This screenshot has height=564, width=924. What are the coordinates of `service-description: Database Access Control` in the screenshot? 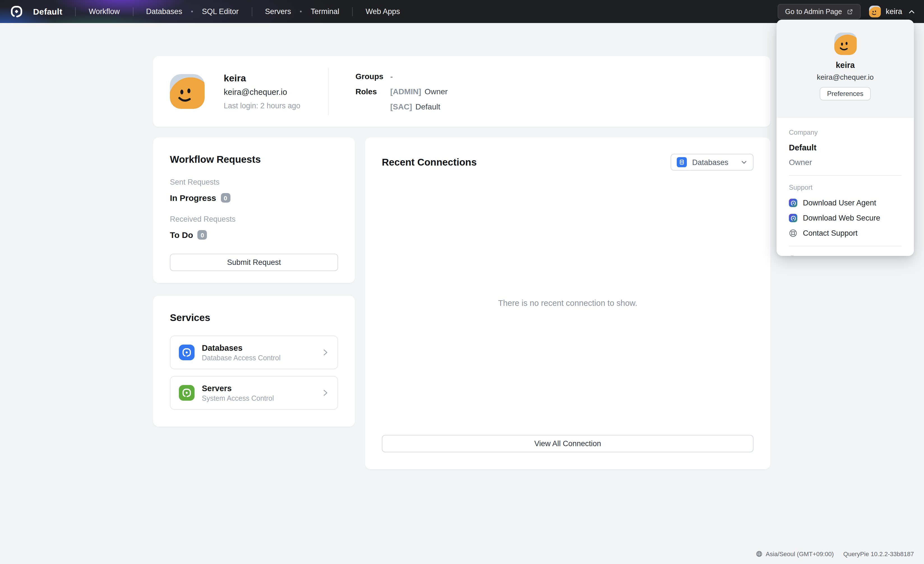 It's located at (241, 358).